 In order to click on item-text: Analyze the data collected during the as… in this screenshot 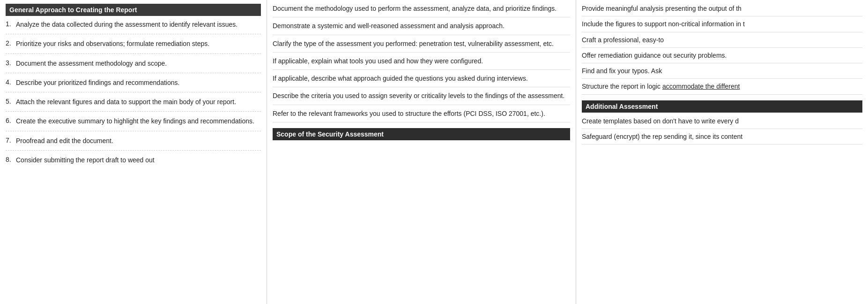, I will do `click(139, 24)`.